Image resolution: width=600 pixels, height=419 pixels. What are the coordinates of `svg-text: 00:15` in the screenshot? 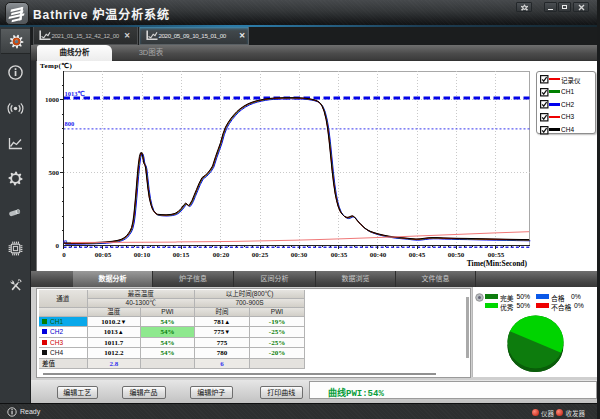 It's located at (182, 255).